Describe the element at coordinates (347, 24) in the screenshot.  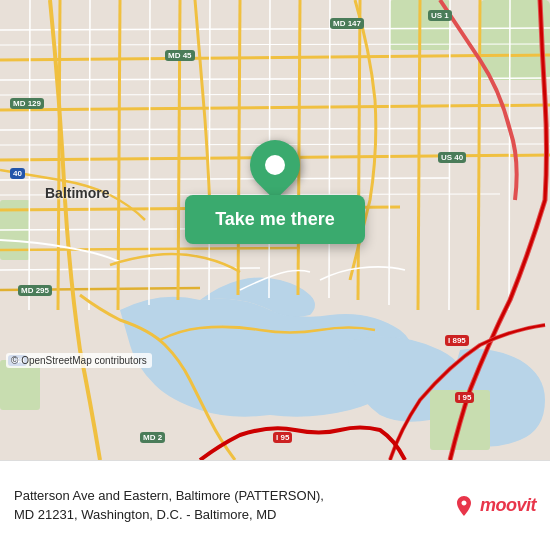
I see `highway-label-md147: MD 147` at that location.